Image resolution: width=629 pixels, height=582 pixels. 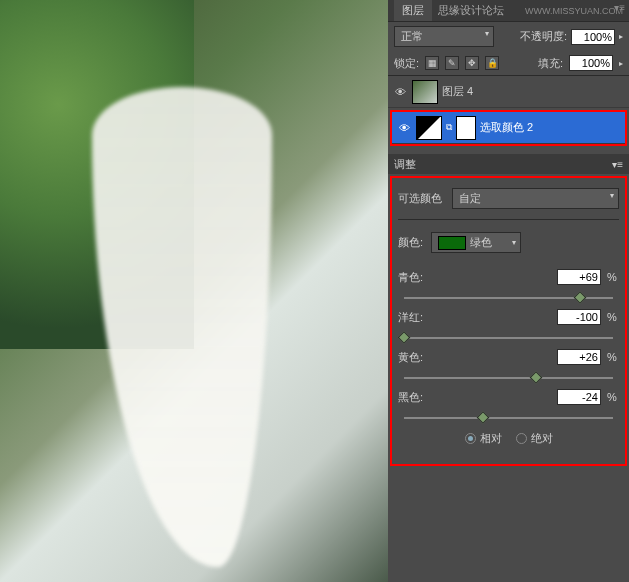 What do you see at coordinates (621, 64) in the screenshot?
I see `fill-chevron-icon: ▸` at bounding box center [621, 64].